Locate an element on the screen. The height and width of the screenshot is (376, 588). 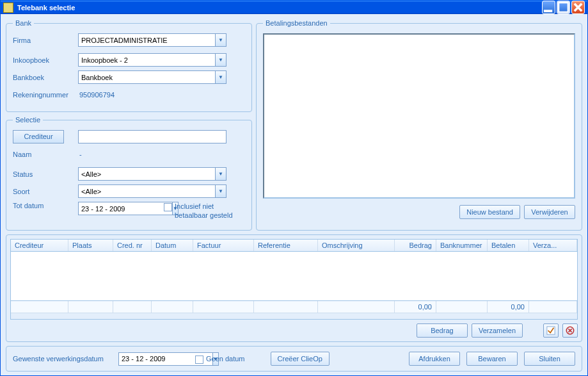
bottom-bar: Gewenste verwerkingsdatum ▼ Geen datum C… is located at coordinates (294, 359).